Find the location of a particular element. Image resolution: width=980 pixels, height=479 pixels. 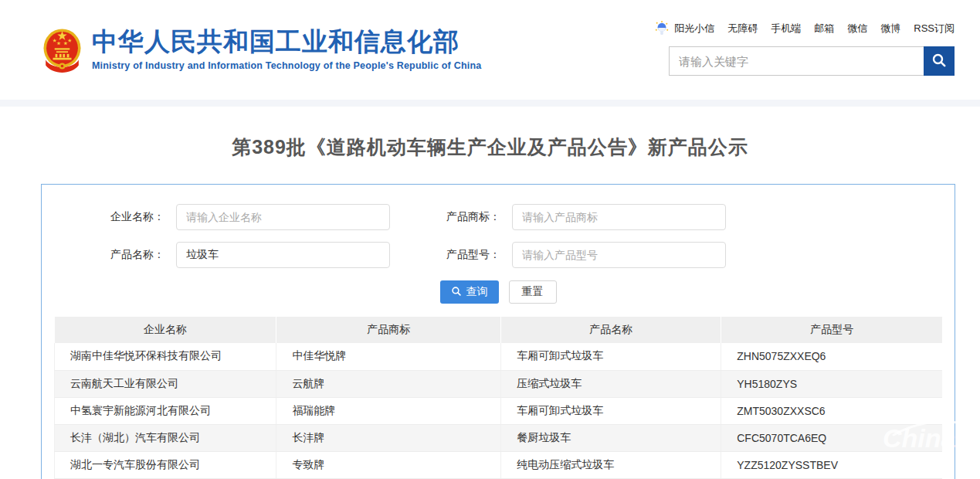

cell-product-brand: 长沣牌 is located at coordinates (389, 437).